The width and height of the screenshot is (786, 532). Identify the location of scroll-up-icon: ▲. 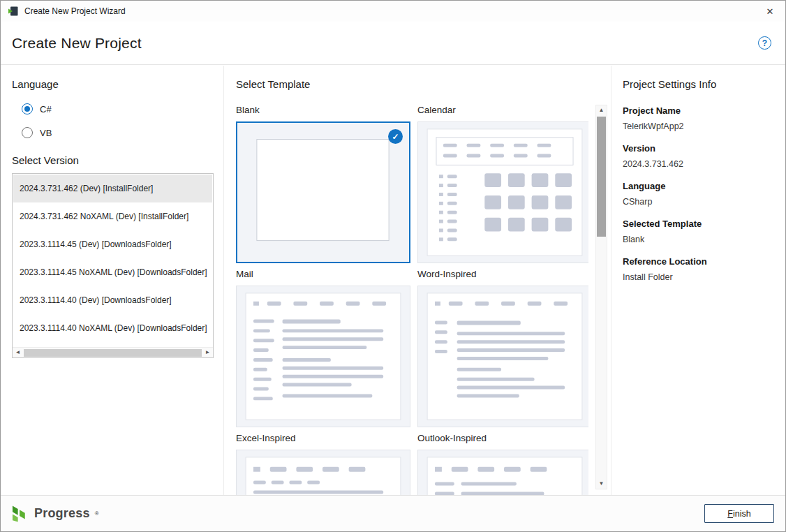
(602, 110).